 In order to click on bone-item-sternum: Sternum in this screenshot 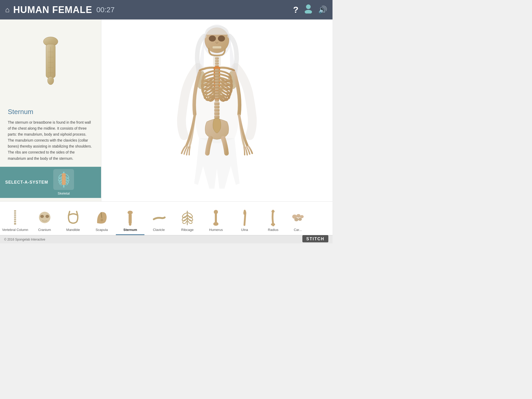, I will do `click(130, 218)`.